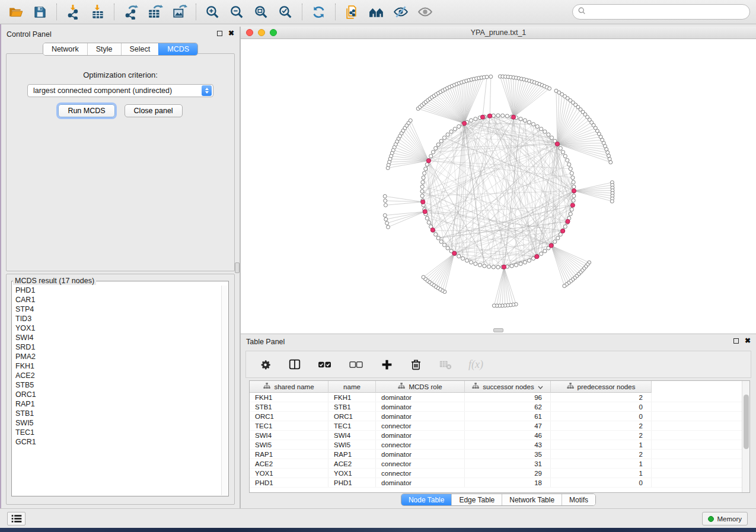 The image size is (756, 532). Describe the element at coordinates (729, 519) in the screenshot. I see `memory-label: Memory` at that location.